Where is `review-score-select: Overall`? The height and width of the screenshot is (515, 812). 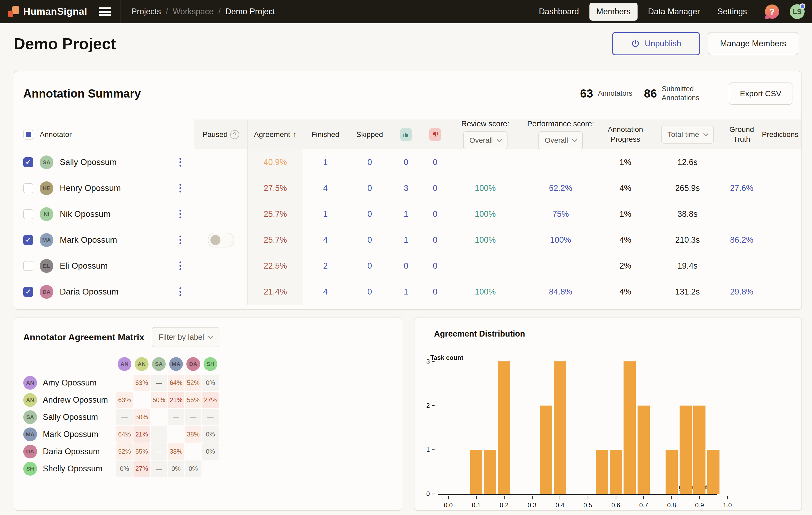 review-score-select: Overall is located at coordinates (486, 140).